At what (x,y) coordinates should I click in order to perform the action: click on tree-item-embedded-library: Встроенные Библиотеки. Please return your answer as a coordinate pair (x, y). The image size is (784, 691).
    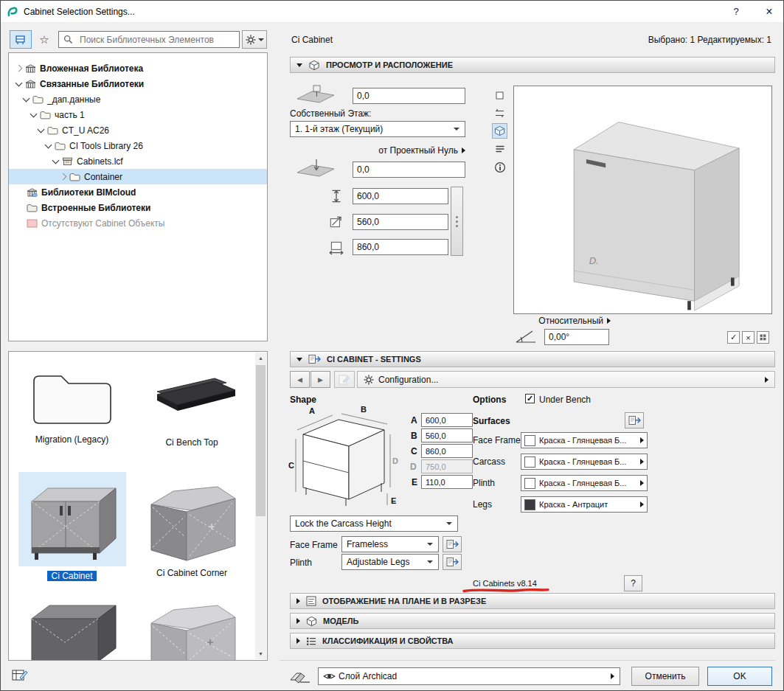
    Looking at the image, I should click on (138, 208).